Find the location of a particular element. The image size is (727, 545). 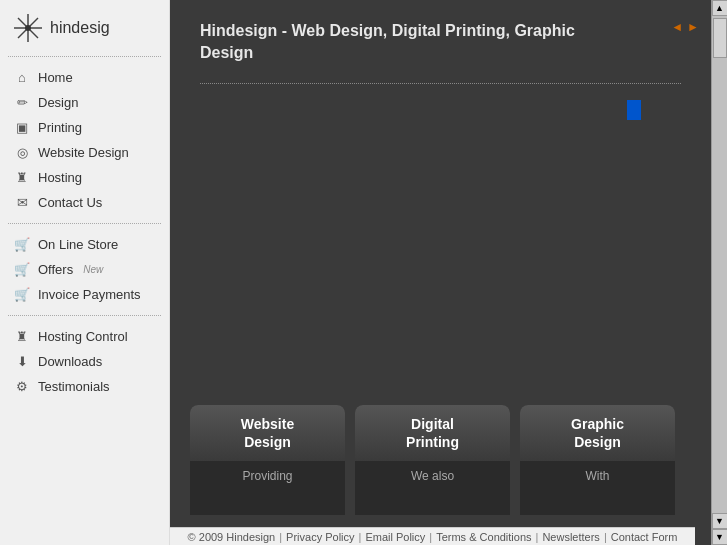

sidebar-item-label: Hosting is located at coordinates (60, 178).